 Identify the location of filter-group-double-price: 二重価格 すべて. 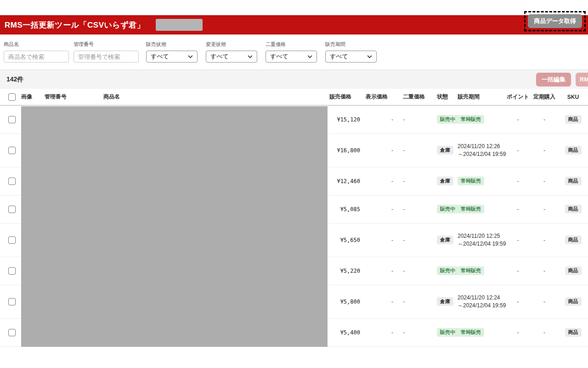
(291, 52).